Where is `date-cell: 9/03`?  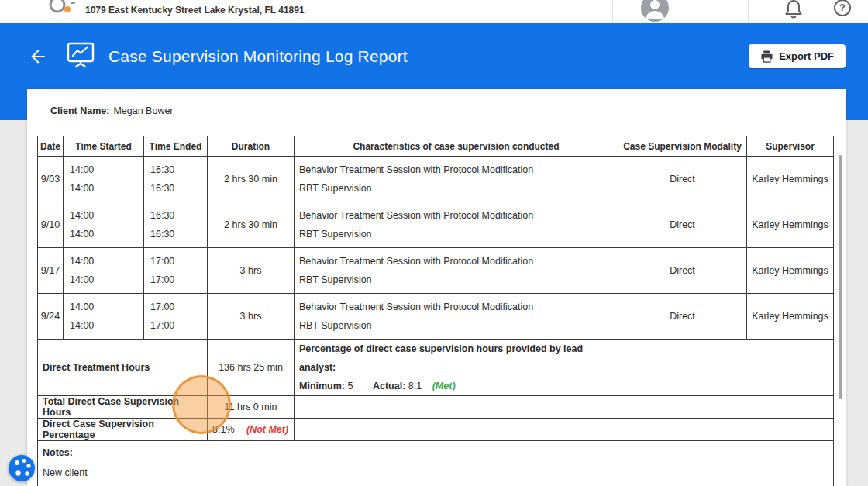 date-cell: 9/03 is located at coordinates (51, 180).